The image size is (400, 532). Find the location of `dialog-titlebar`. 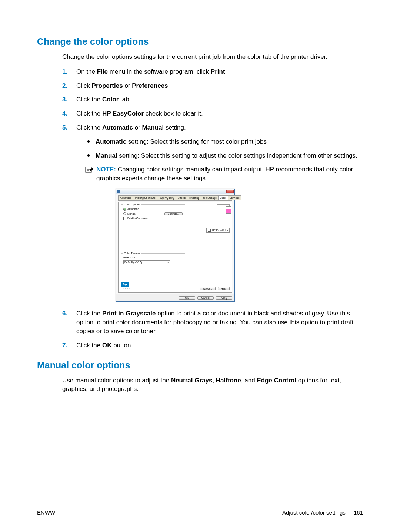

dialog-titlebar is located at coordinates (175, 192).